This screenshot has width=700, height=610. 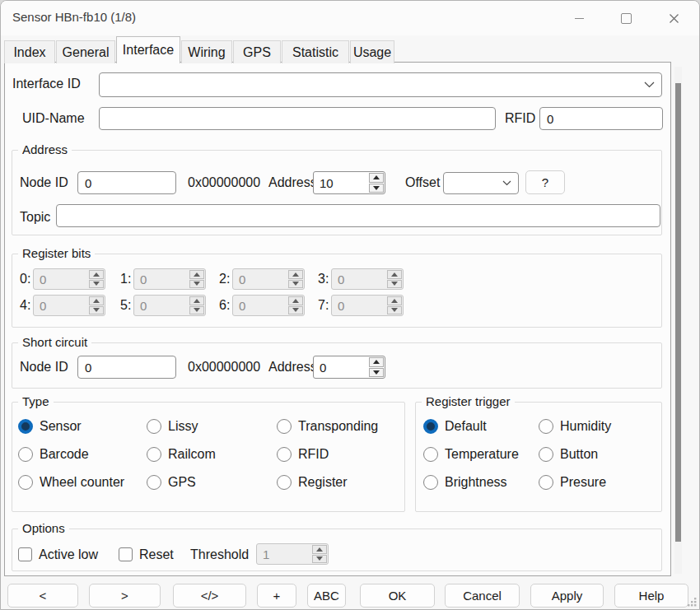 I want to click on address-spinner: 10, so click(x=349, y=183).